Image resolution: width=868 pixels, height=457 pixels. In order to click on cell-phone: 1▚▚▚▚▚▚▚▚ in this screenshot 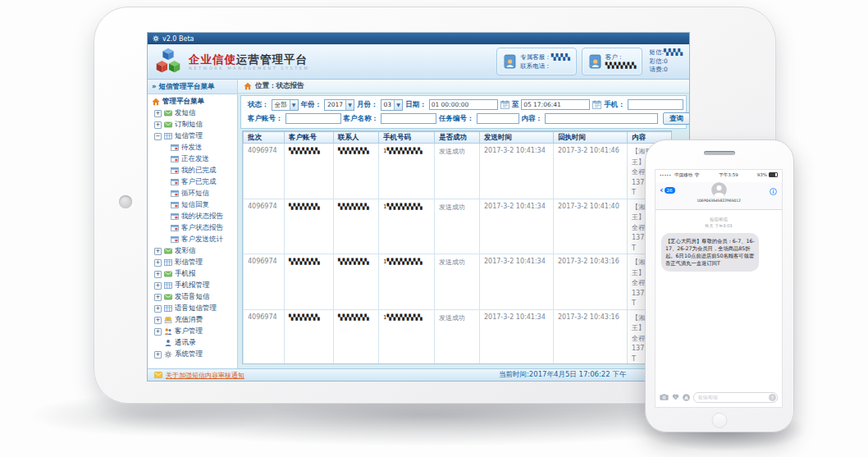, I will do `click(407, 171)`.